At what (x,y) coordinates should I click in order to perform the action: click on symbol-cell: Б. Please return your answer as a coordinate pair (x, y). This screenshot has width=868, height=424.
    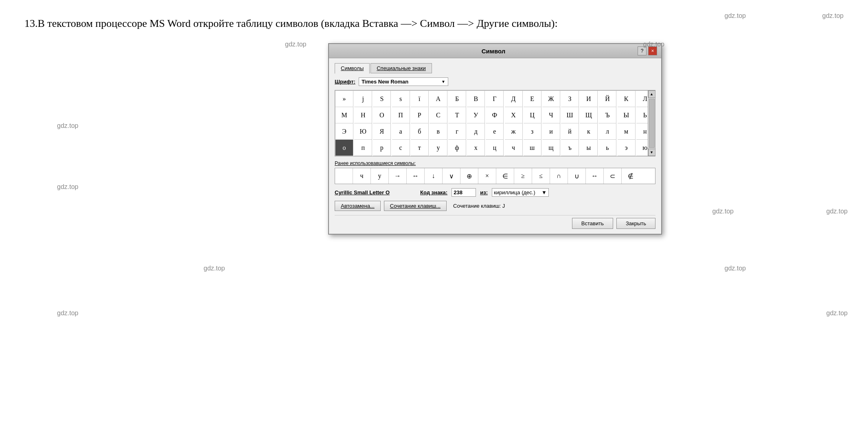
    Looking at the image, I should click on (457, 99).